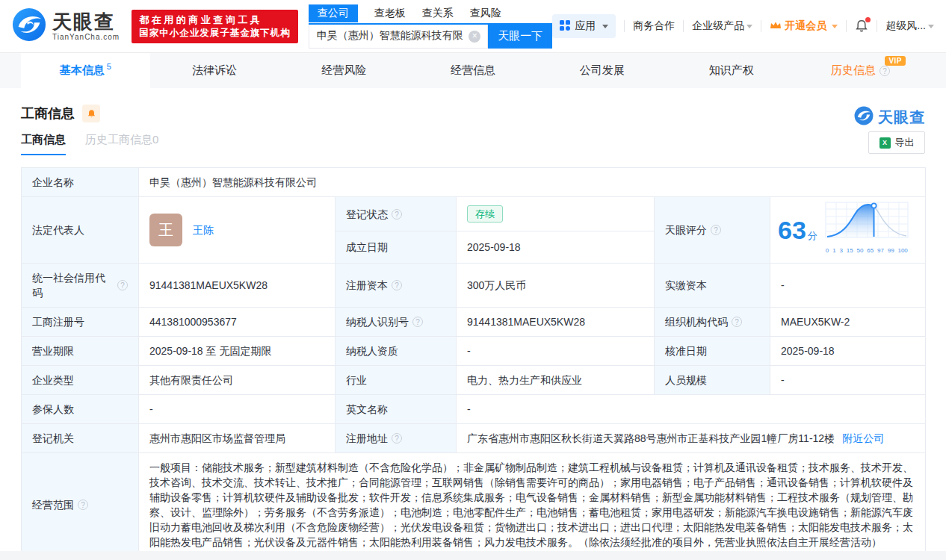  Describe the element at coordinates (82, 70) in the screenshot. I see `tab-basic-info-label: 基本信息` at that location.